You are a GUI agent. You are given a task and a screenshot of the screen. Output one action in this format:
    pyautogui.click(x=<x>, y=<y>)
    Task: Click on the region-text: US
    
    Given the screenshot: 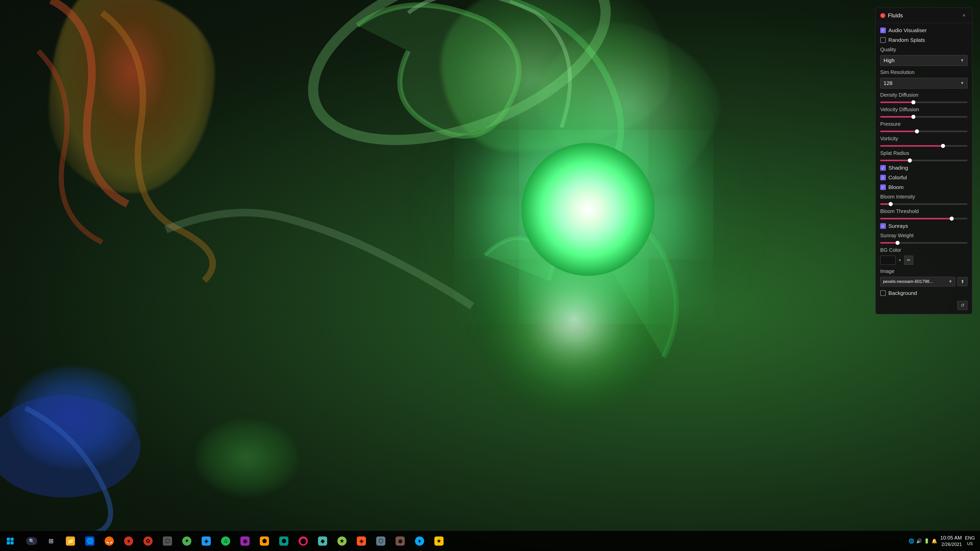 What is the action you would take?
    pyautogui.click(x=970, y=544)
    